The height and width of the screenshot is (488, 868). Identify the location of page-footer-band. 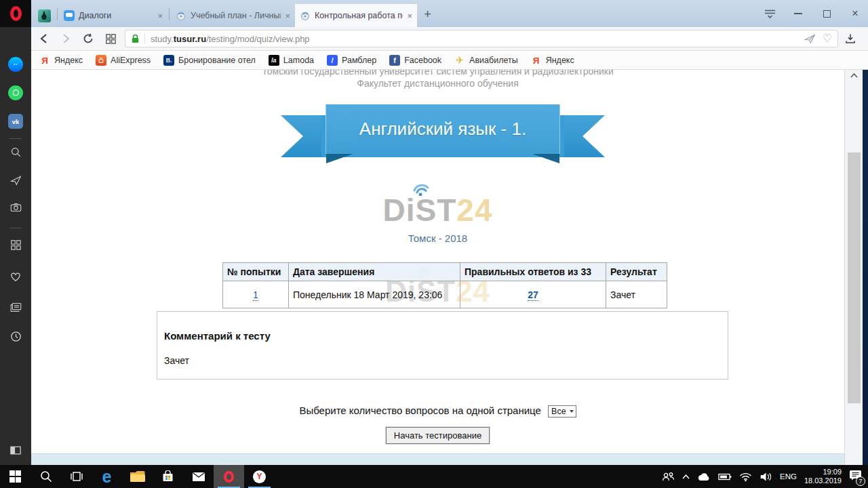
(438, 460).